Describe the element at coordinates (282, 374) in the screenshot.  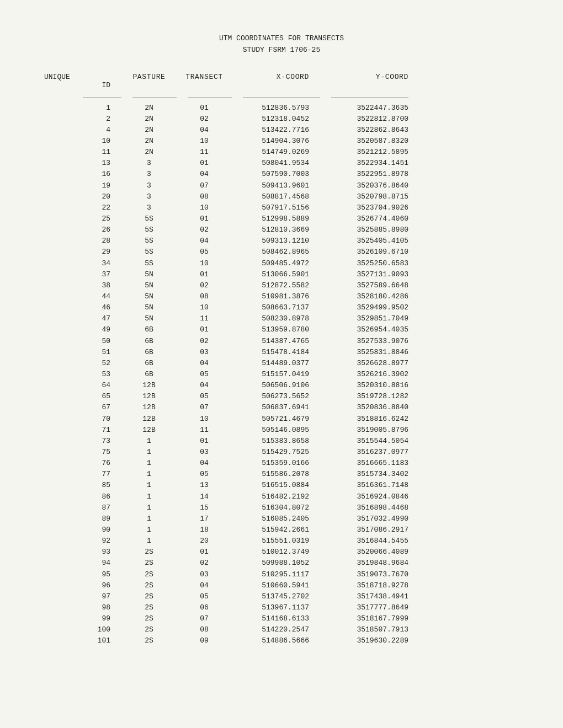
I see `table-row: 53 6B 05 515157.0419 3526216.3902` at that location.